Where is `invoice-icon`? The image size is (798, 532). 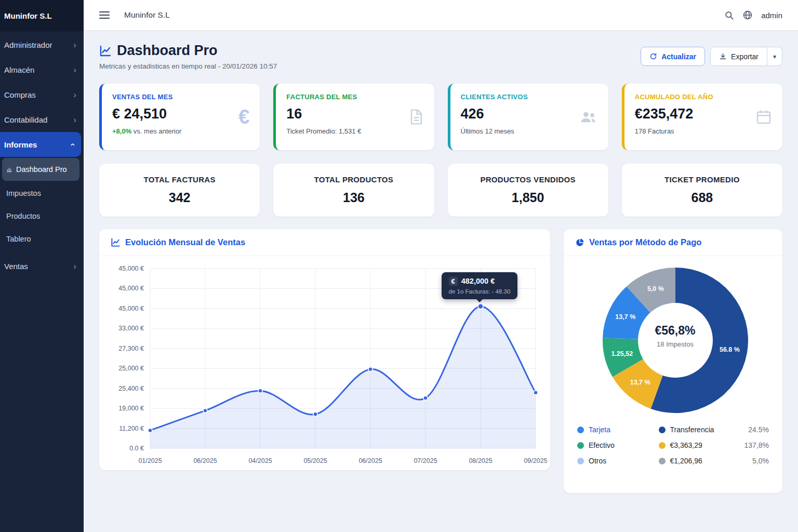
invoice-icon is located at coordinates (416, 117).